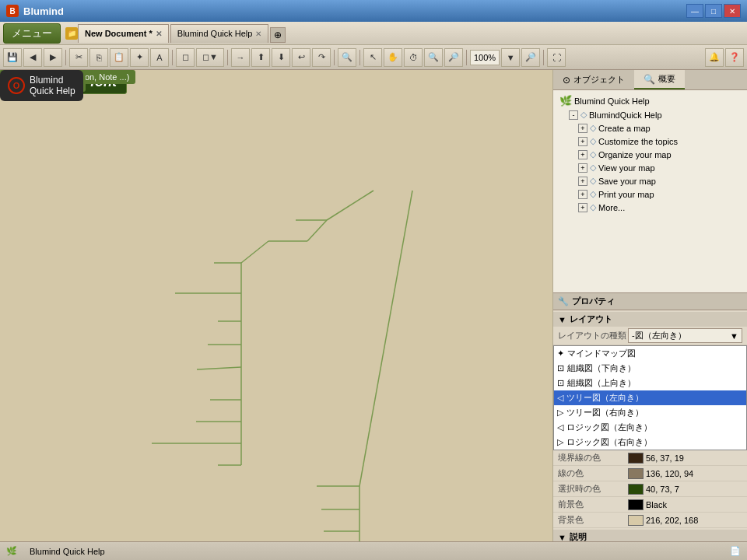  I want to click on maximize-button: □, so click(714, 11).